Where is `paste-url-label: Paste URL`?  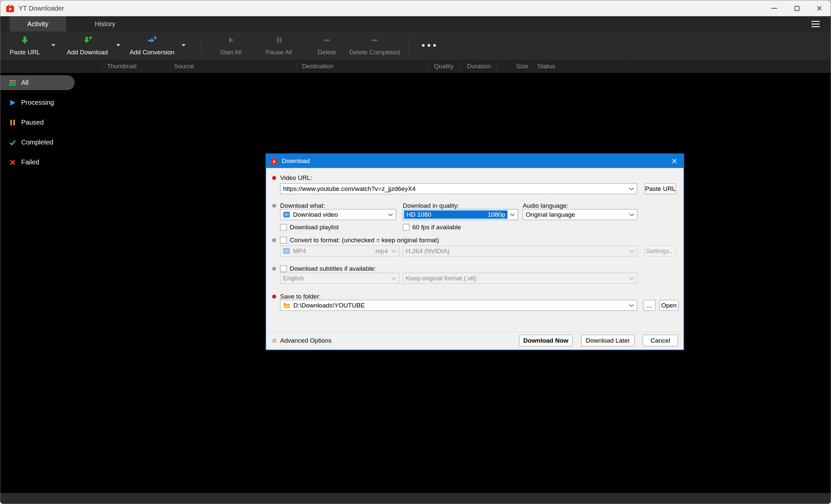
paste-url-label: Paste URL is located at coordinates (25, 52).